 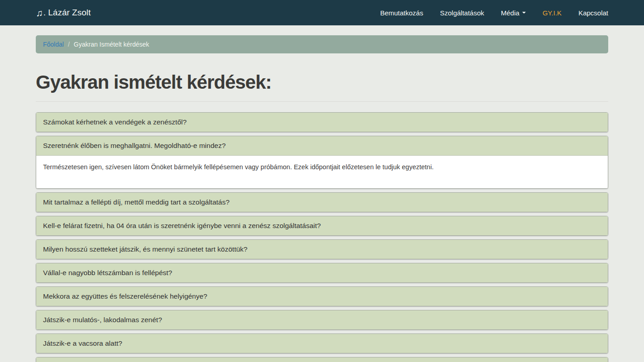 What do you see at coordinates (67, 13) in the screenshot?
I see `brand-label: . Lázár Zsolt` at bounding box center [67, 13].